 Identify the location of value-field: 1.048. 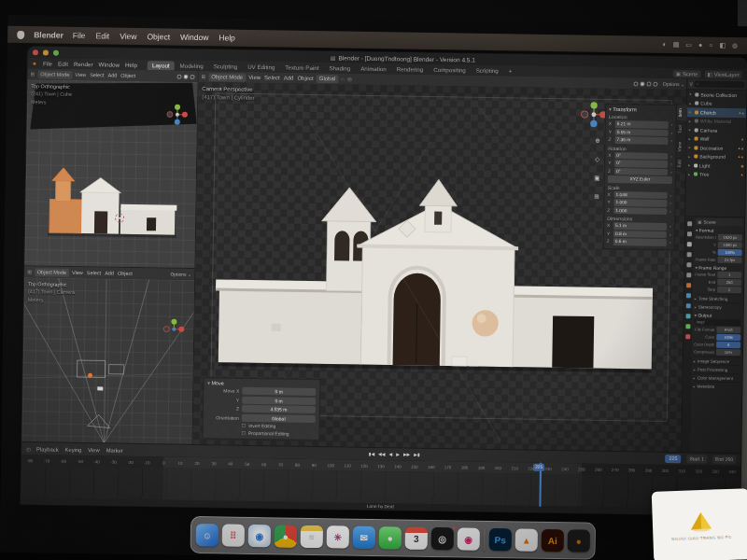
(641, 195).